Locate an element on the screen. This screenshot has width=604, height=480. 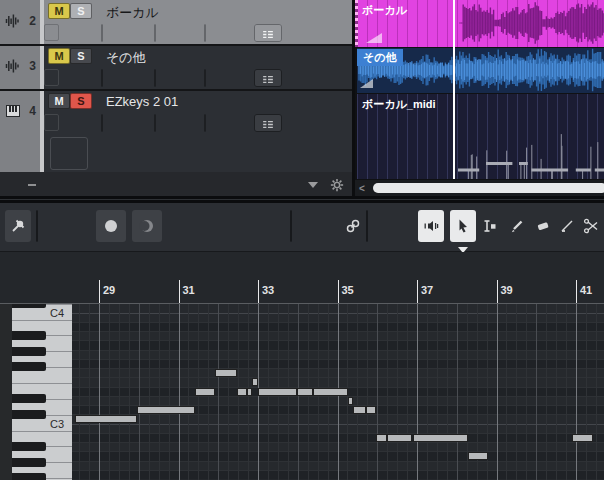
piano-keyboard: C4C3 is located at coordinates (36, 392).